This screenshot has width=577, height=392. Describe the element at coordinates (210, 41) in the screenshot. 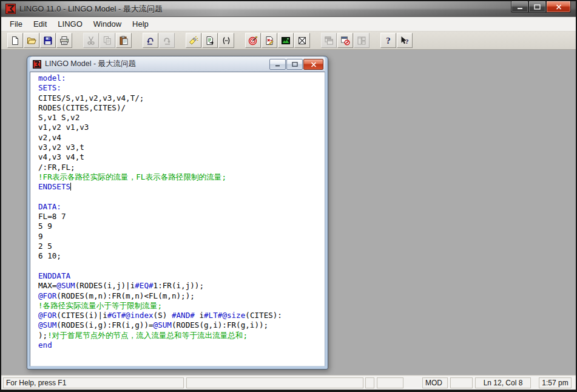

I see `goto-page-icon` at that location.